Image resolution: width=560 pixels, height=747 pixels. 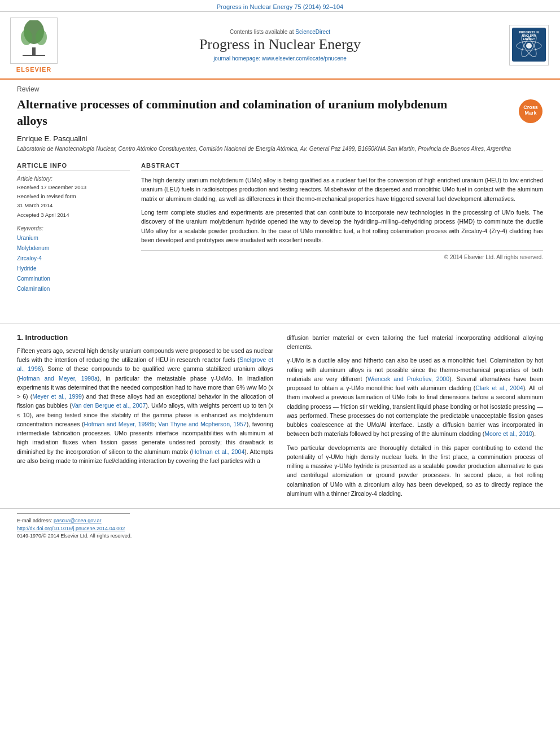 What do you see at coordinates (529, 45) in the screenshot?
I see `nuclear-logo-box: PROGRESS IN NUCLEAR ENERGY` at bounding box center [529, 45].